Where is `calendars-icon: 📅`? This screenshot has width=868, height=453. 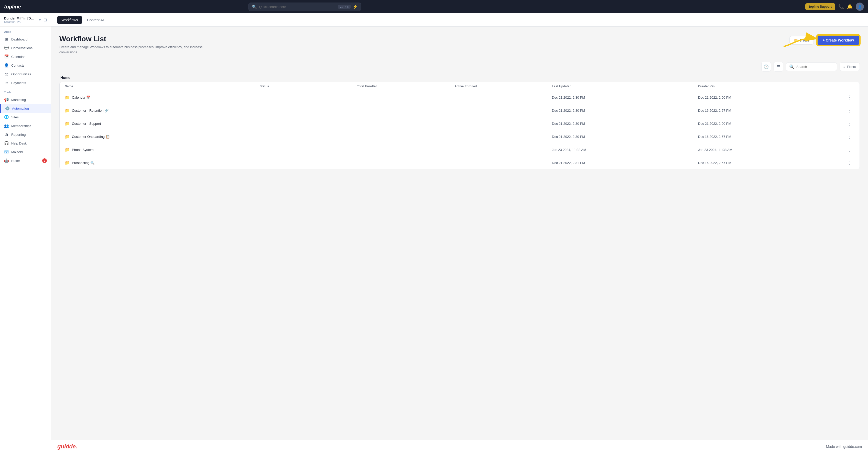 calendars-icon: 📅 is located at coordinates (6, 57).